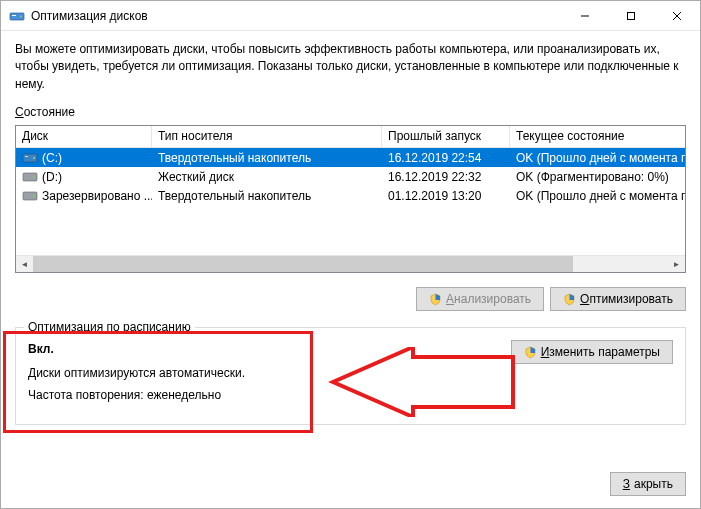  What do you see at coordinates (296, 16) in the screenshot?
I see `window-title: Оптимизация дисков` at bounding box center [296, 16].